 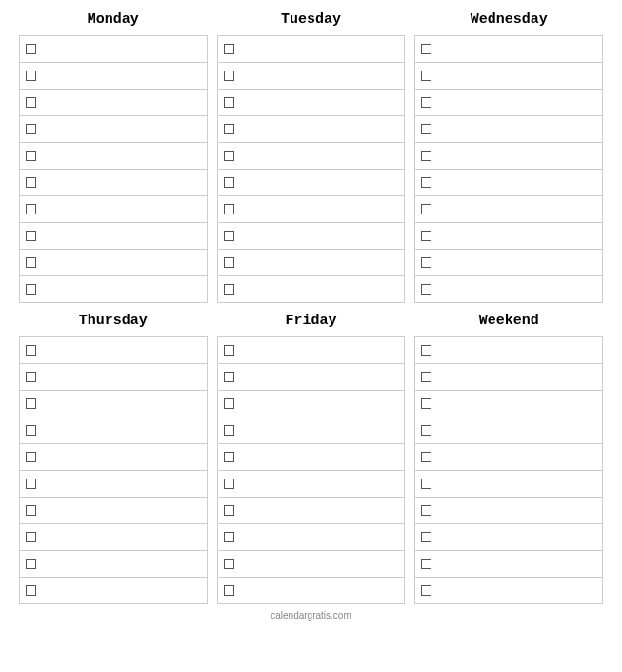 What do you see at coordinates (311, 616) in the screenshot?
I see `footer-credit: calendargratis.com` at bounding box center [311, 616].